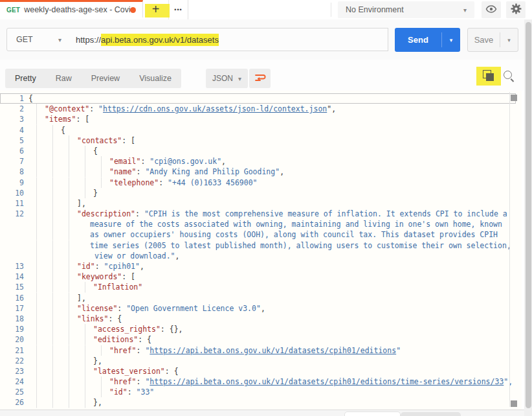 The width and height of the screenshot is (532, 416). I want to click on line-number: 3, so click(12, 119).